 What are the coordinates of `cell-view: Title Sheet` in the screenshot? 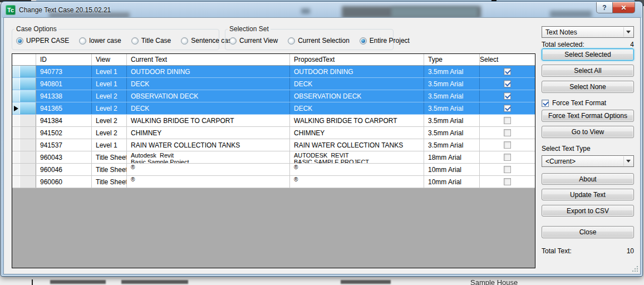 It's located at (109, 157).